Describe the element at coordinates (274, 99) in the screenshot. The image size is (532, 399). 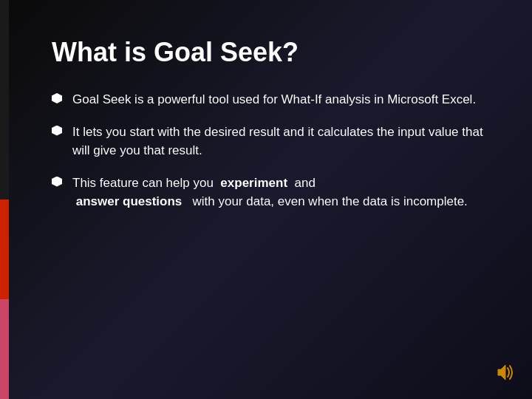
I see `bullet-text-1: Goal Seek is a powerful tool used for Wh…` at that location.